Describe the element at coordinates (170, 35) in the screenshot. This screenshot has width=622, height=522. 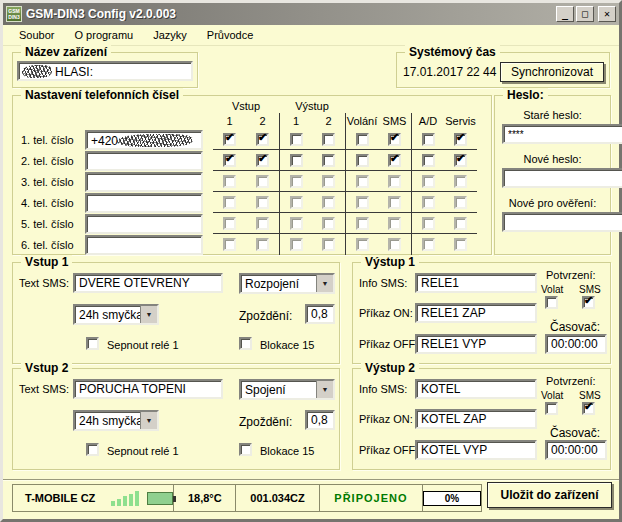
I see `menu-jazyky: Jazyky` at that location.